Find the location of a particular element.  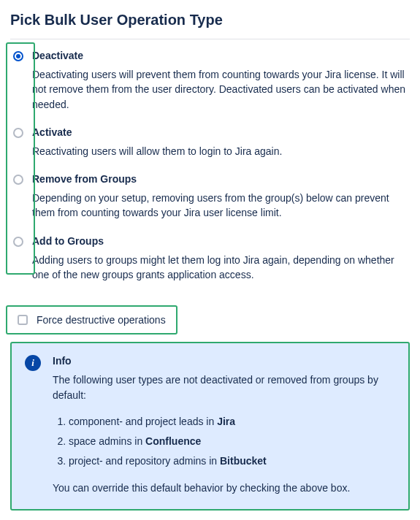

divider is located at coordinates (210, 39).